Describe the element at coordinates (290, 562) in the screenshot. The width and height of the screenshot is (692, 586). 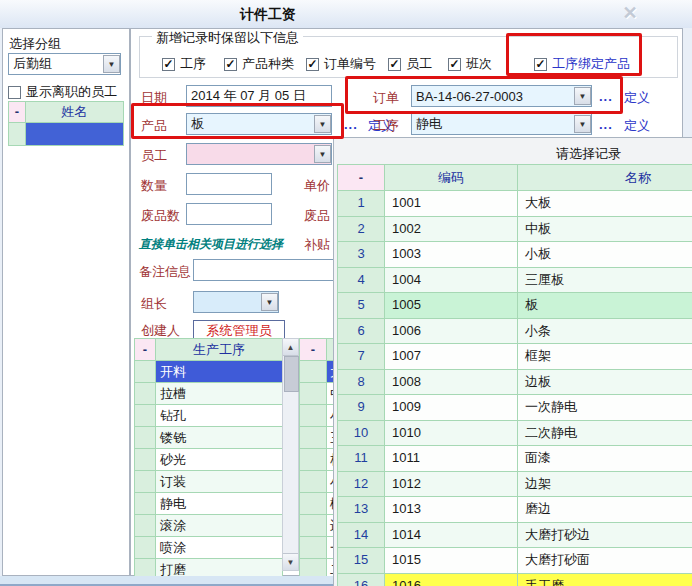
I see `scroll-down-icon: ▼` at that location.